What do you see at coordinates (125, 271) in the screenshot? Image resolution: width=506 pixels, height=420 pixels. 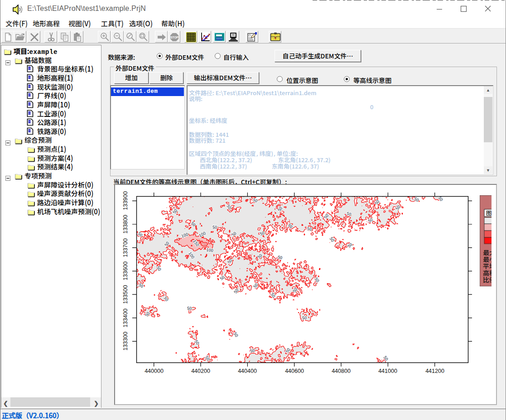 I see `svg-text: 133600` at bounding box center [125, 271].